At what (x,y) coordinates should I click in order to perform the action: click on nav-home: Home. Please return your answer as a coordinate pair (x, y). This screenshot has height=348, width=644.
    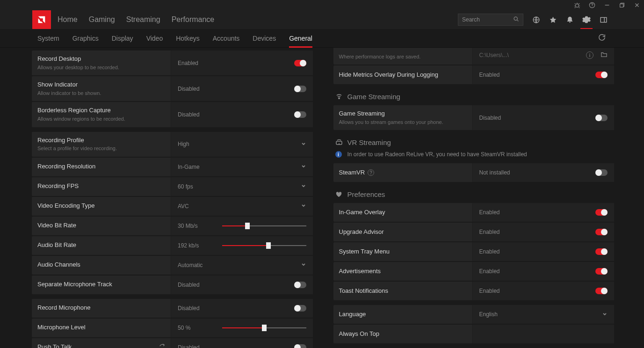
    Looking at the image, I should click on (67, 20).